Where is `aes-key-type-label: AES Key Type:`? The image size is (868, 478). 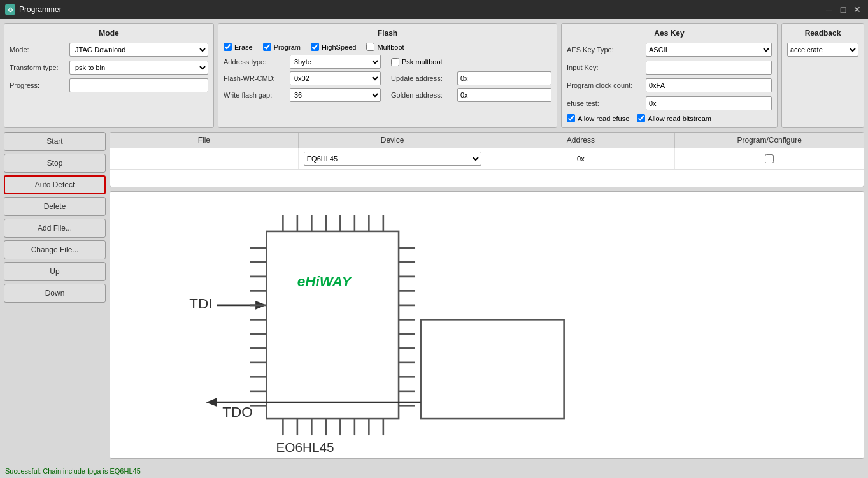
aes-key-type-label: AES Key Type: is located at coordinates (605, 50).